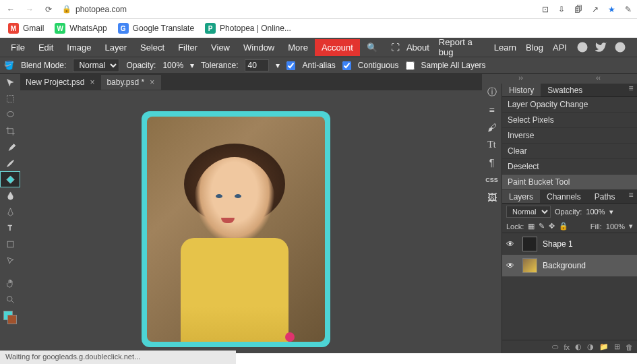  What do you see at coordinates (630, 347) in the screenshot?
I see `delete-icon: 🗑` at bounding box center [630, 347].